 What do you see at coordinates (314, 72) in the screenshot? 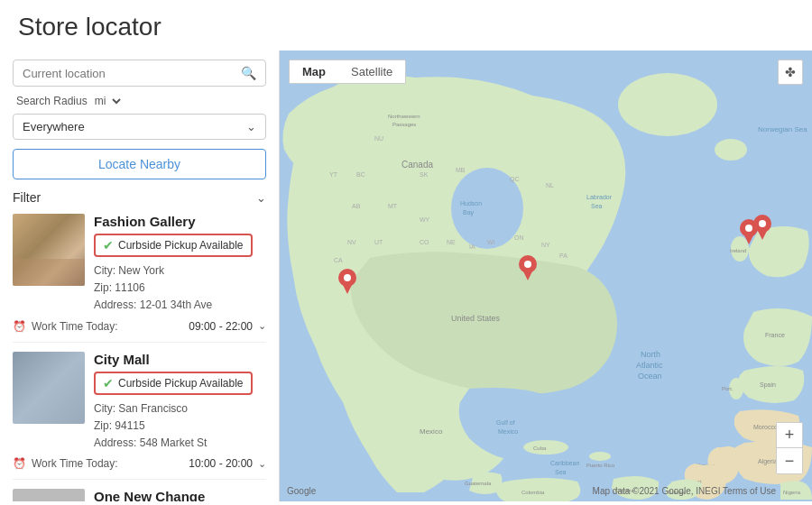
I see `tab-map: Map` at bounding box center [314, 72].